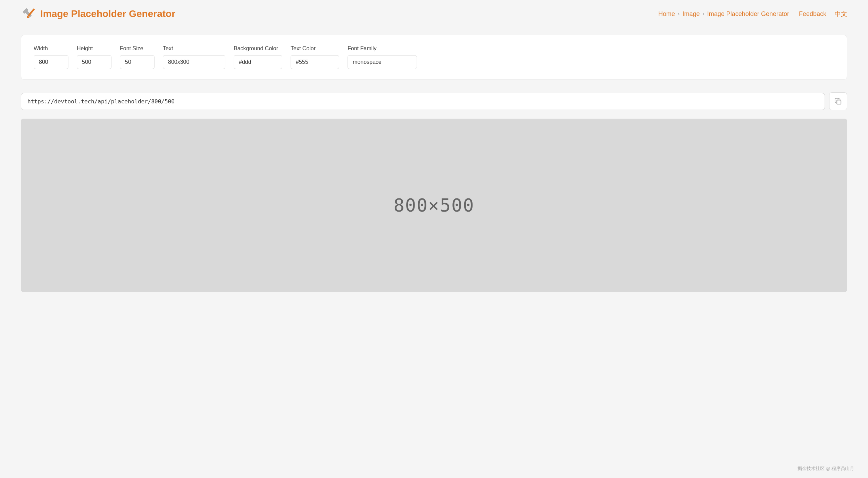  I want to click on text-input, so click(194, 62).